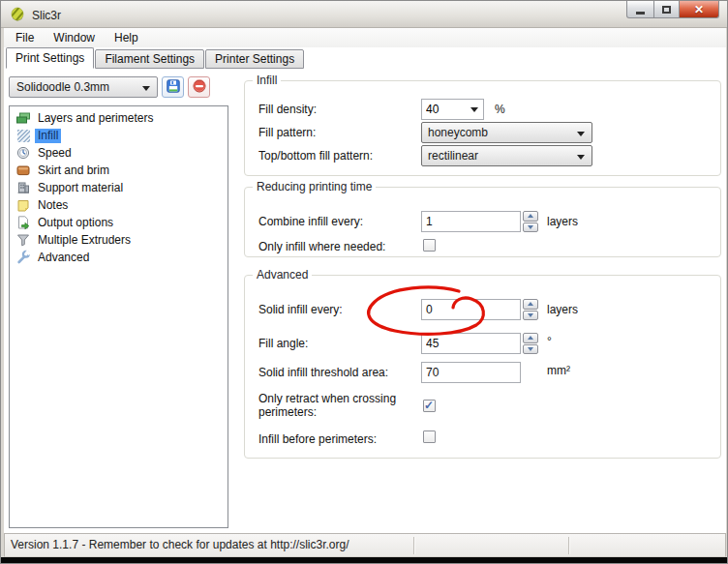 This screenshot has width=728, height=564. What do you see at coordinates (63, 87) in the screenshot?
I see `preset-value: Solidoodle 0.3mm` at bounding box center [63, 87].